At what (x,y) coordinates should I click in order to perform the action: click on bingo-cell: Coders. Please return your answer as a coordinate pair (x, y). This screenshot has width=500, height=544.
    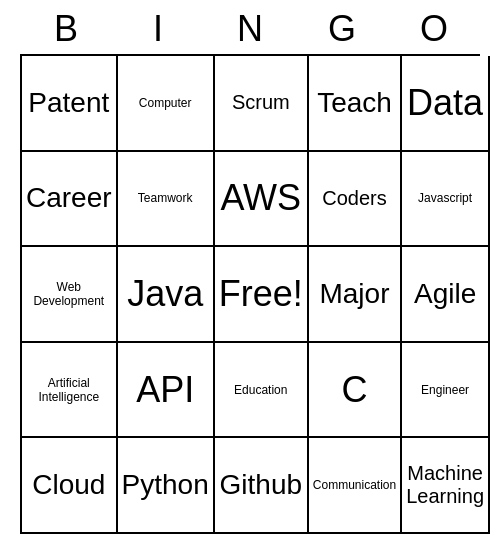
    Looking at the image, I should click on (356, 200).